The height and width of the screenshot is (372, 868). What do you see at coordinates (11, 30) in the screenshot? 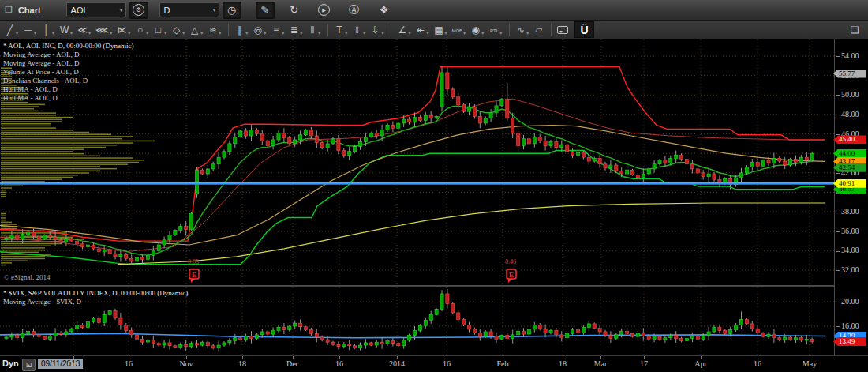
I see `trendline-tool-button: ╱▾` at bounding box center [11, 30].